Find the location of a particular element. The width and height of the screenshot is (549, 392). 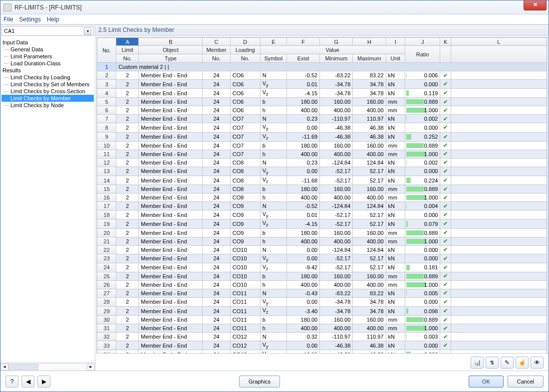

table-row: 32Member End - End24CO6Vy0.01-34.7834.78… is located at coordinates (322, 84).